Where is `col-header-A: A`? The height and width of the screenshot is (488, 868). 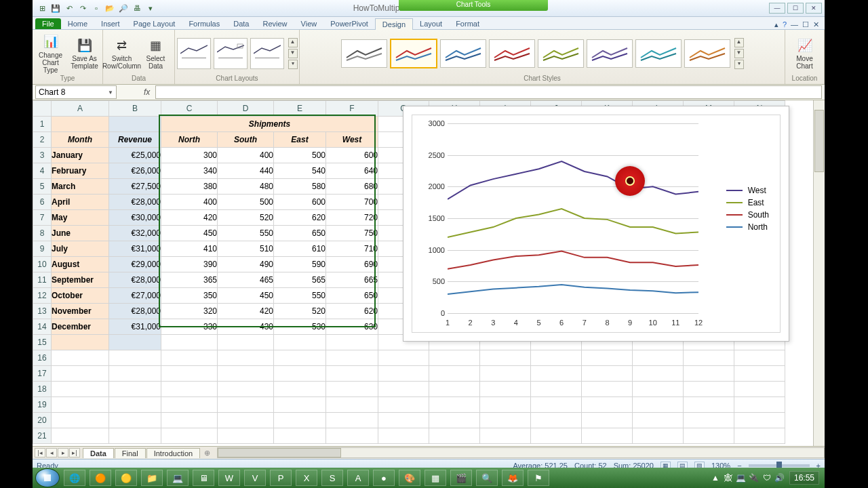
col-header-A: A is located at coordinates (80, 108).